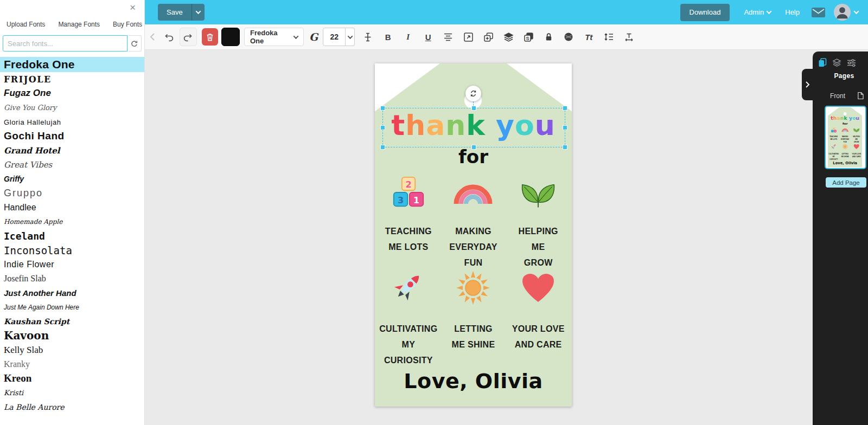 This screenshot has height=425, width=868. I want to click on card-label: LETTING ME SHINE, so click(474, 345).